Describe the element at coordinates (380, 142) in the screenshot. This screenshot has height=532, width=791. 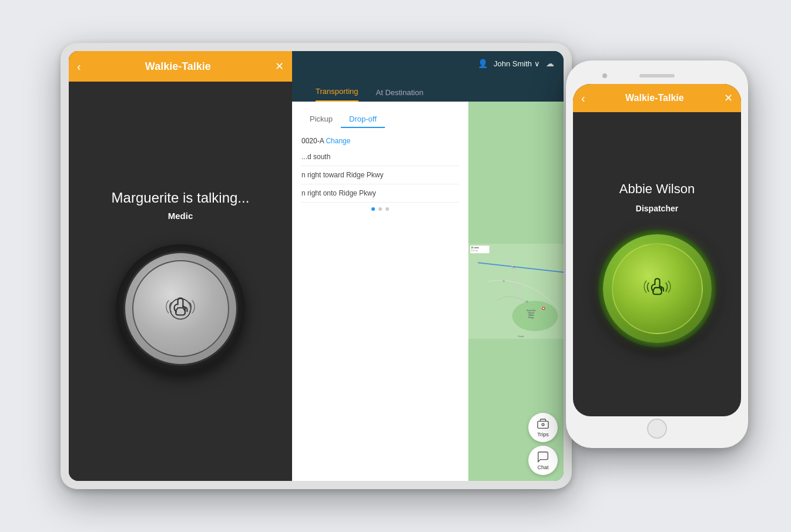
I see `nav-address: 0020-A Change` at that location.